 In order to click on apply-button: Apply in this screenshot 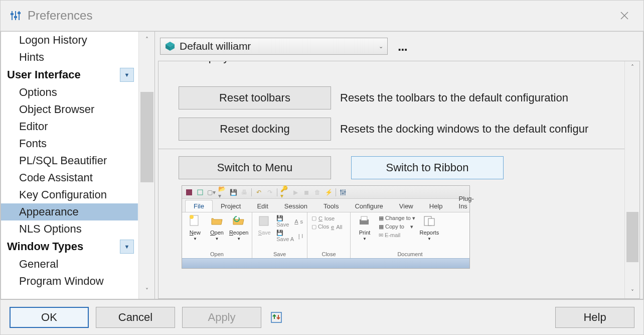, I will do `click(222, 317)`.